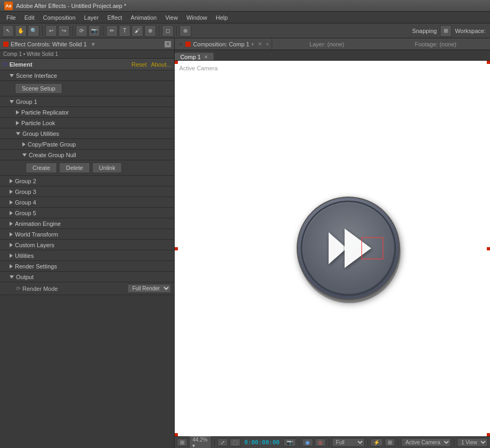 The width and height of the screenshot is (490, 448). I want to click on vt-channels-btn: ◎, so click(321, 442).